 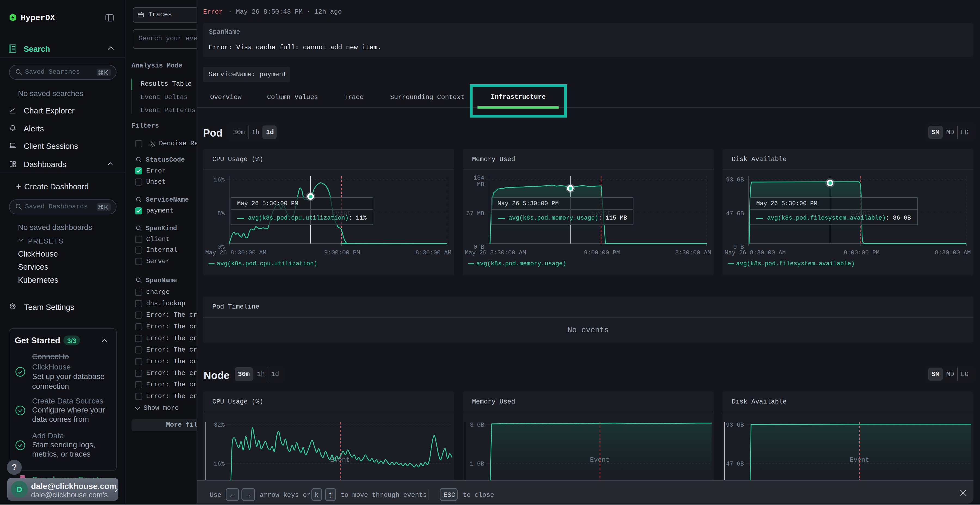 What do you see at coordinates (481, 185) in the screenshot?
I see `svg-text: MB` at bounding box center [481, 185].